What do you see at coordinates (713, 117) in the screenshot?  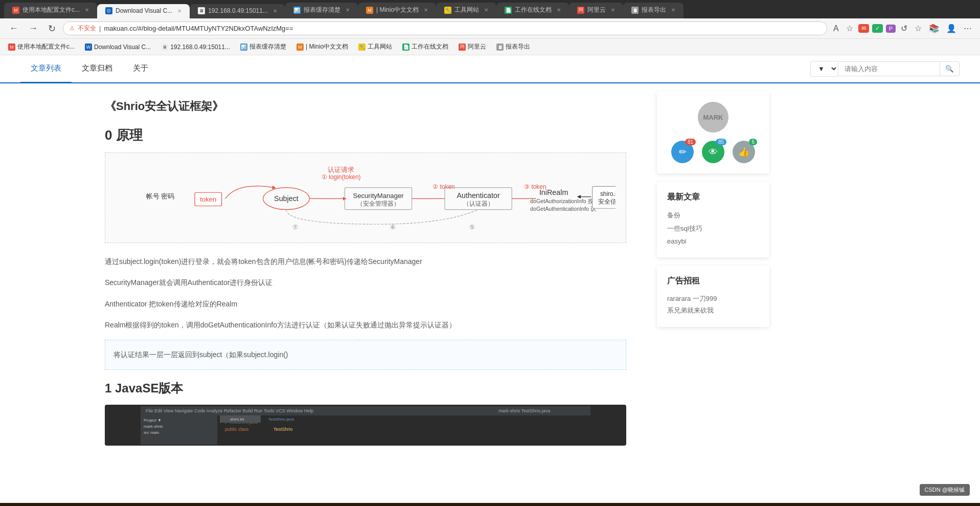 I see `author-avatar: MARK` at bounding box center [713, 117].